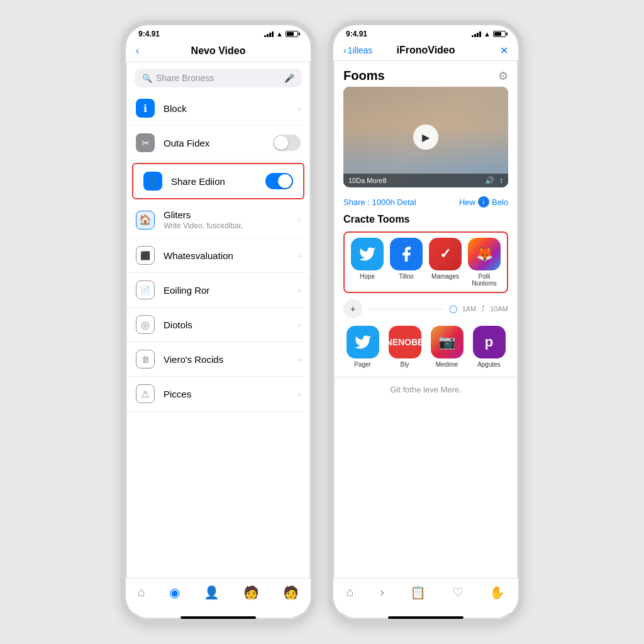  What do you see at coordinates (484, 280) in the screenshot?
I see `polli-label: Polli Nunloms` at bounding box center [484, 280].